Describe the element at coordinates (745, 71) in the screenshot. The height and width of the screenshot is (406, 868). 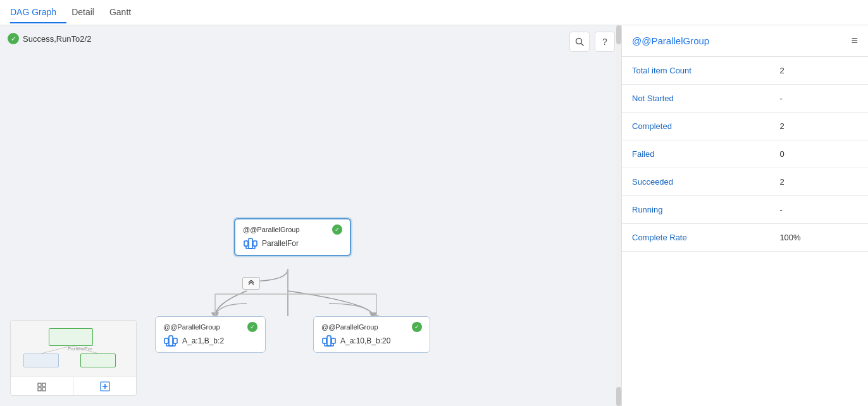
I see `stat-row-total: Total item Count 2` at that location.